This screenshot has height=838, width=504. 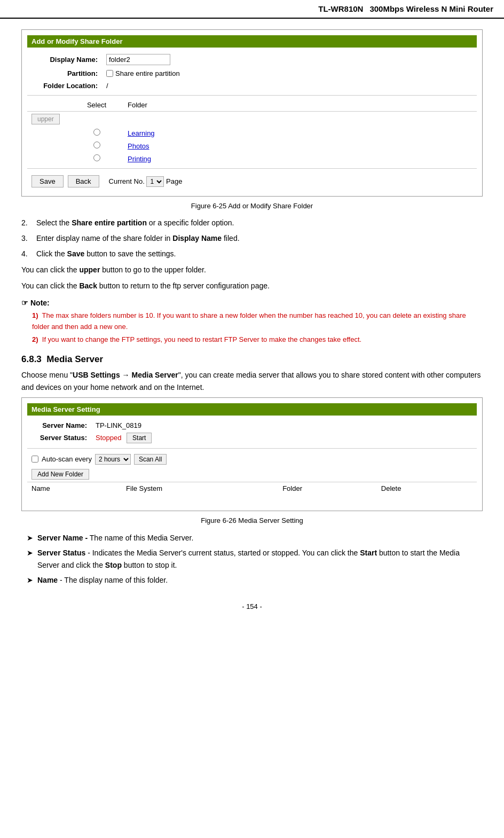 What do you see at coordinates (139, 438) in the screenshot?
I see `start-button: Start` at bounding box center [139, 438].